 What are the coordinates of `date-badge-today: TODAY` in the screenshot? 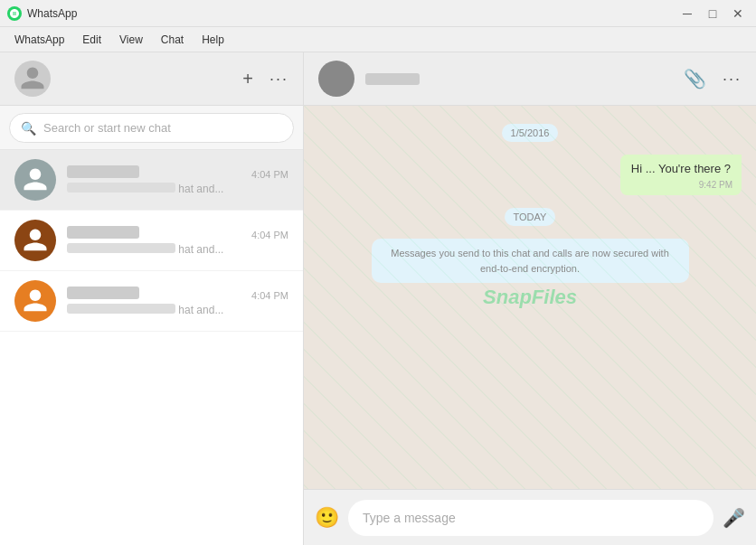 It's located at (530, 217).